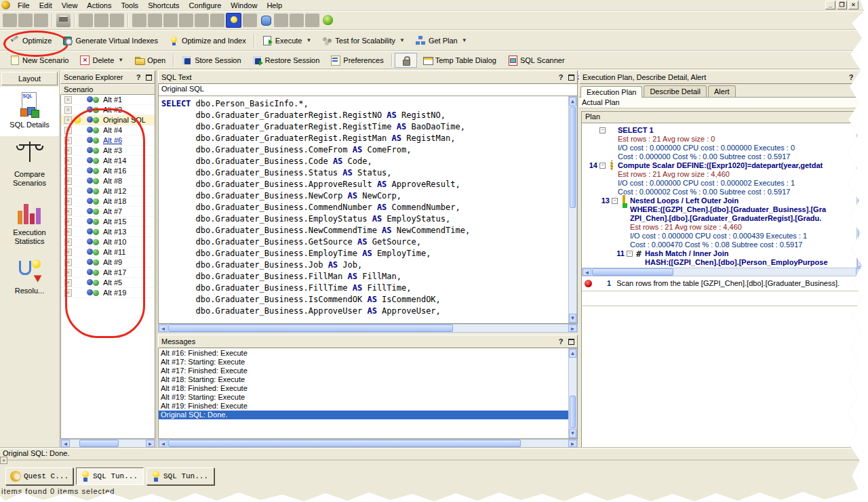 The height and width of the screenshot is (502, 868). Describe the element at coordinates (724, 179) in the screenshot. I see `plan-node: 14−Compute Scalar DEFINE:([Expr1020]=dat…` at that location.